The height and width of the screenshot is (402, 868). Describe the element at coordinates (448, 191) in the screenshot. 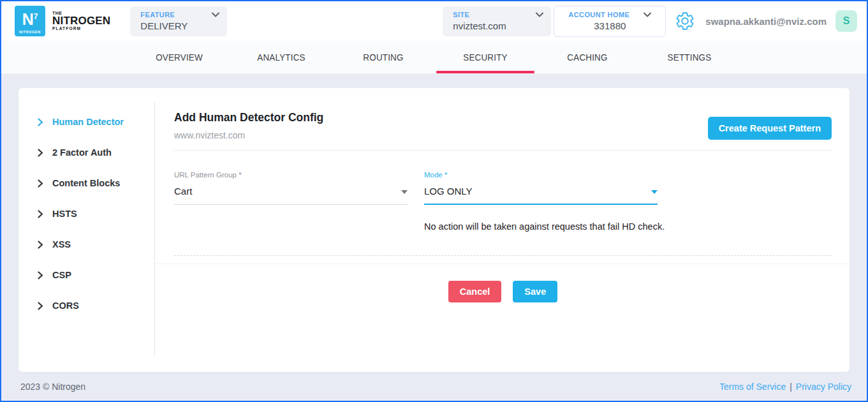

I see `mode-value: LOG ONLY` at that location.